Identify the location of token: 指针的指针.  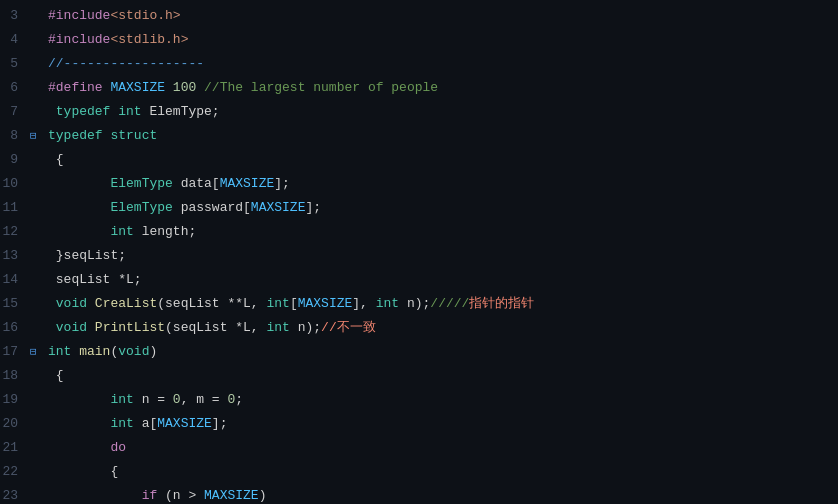
(502, 304).